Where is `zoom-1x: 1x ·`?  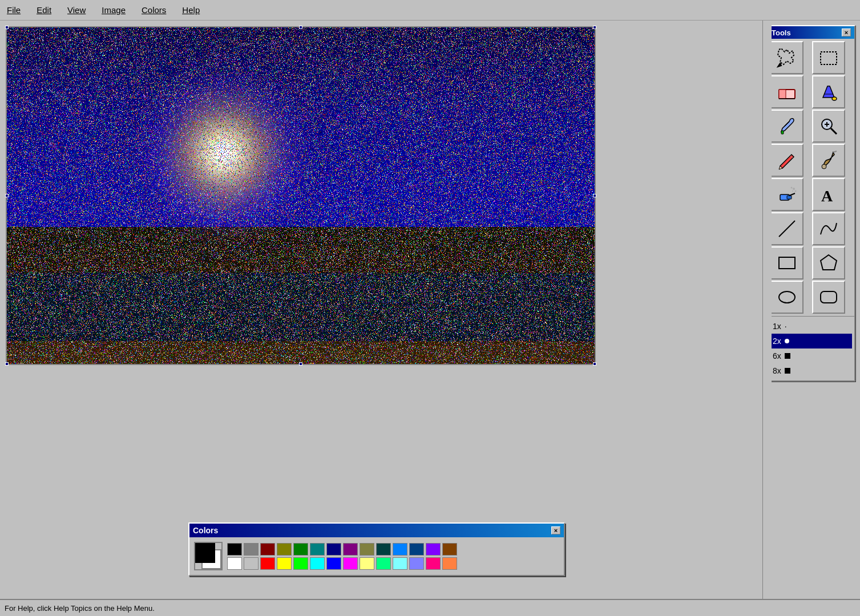 zoom-1x: 1x · is located at coordinates (811, 326).